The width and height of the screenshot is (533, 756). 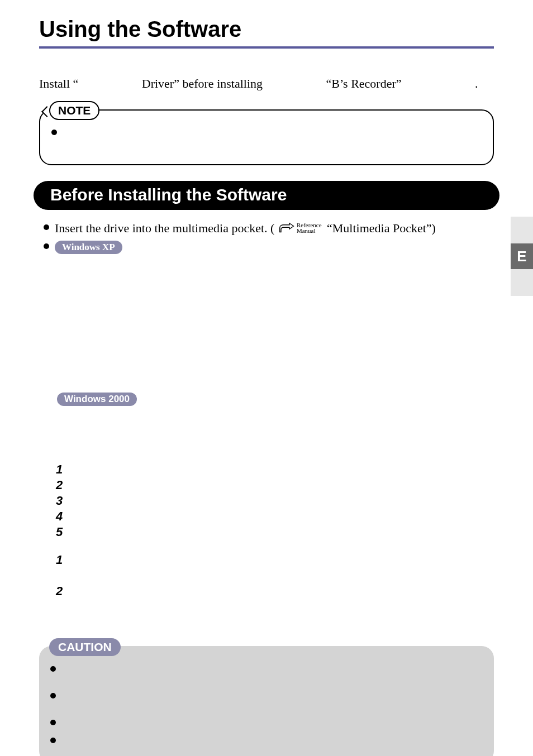 What do you see at coordinates (269, 228) in the screenshot?
I see `main-bullet-1: Insert the drive into the multimedia poc…` at bounding box center [269, 228].